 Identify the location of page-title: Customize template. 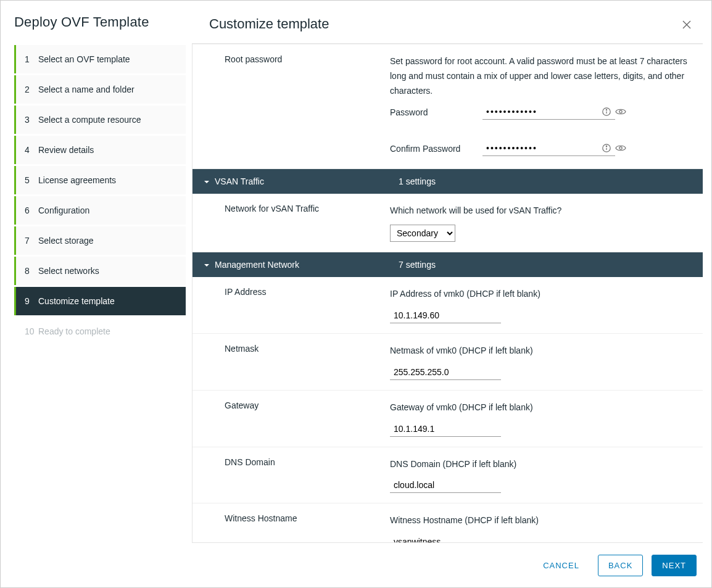
(269, 24).